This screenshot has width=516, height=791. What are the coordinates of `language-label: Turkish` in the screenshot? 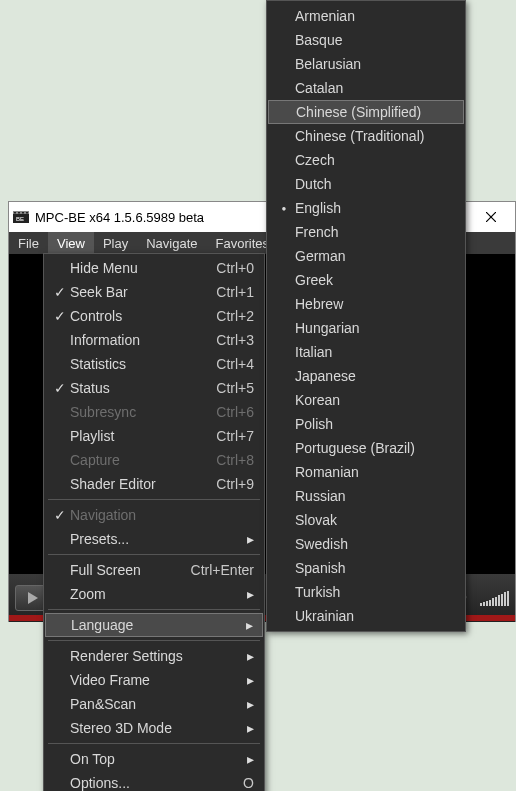 It's located at (318, 592).